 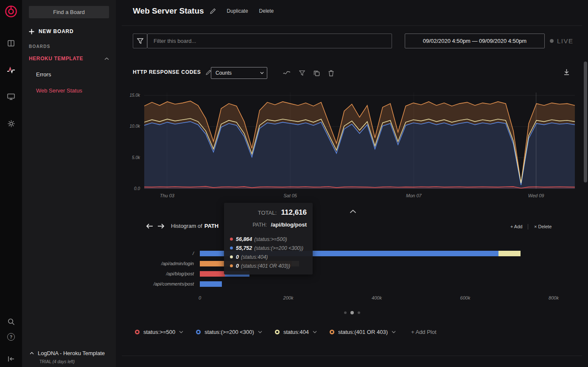 What do you see at coordinates (266, 11) in the screenshot?
I see `delete-board-button: Delete` at bounding box center [266, 11].